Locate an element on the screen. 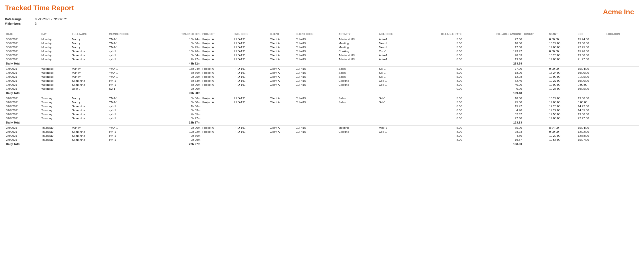  cell-billable_amount: 18.00 is located at coordinates (493, 43).